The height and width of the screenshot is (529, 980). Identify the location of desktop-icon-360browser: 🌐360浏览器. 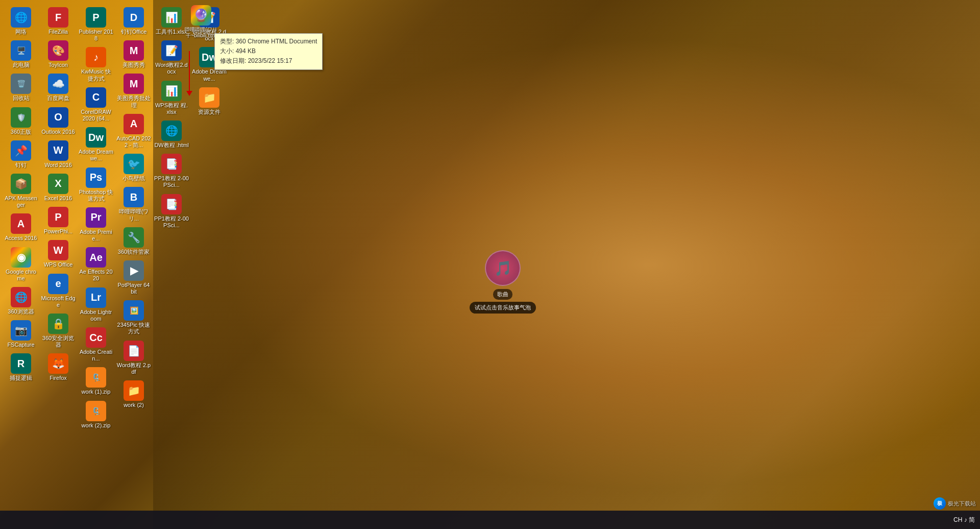
(21, 301).